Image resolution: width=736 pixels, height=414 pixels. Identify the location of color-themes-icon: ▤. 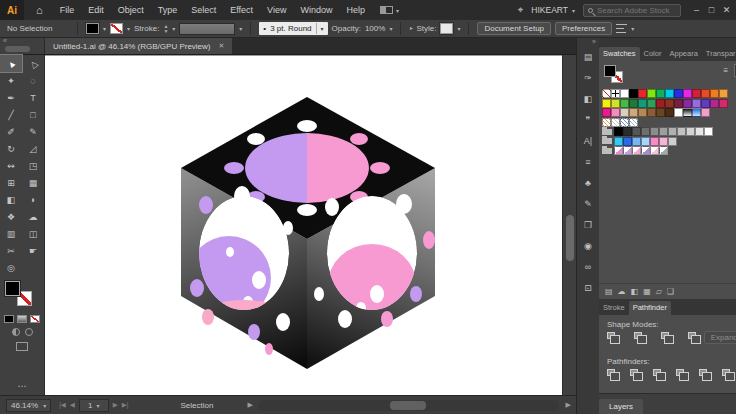
(588, 56).